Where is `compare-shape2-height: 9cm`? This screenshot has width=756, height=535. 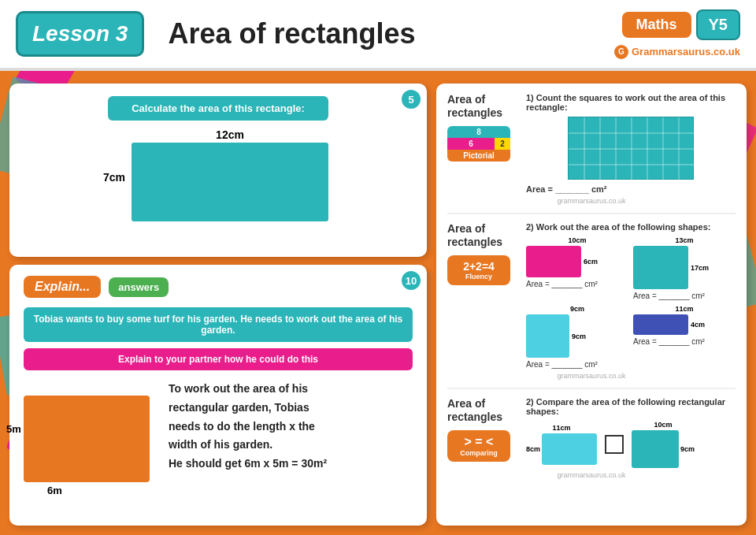 compare-shape2-height: 9cm is located at coordinates (687, 449).